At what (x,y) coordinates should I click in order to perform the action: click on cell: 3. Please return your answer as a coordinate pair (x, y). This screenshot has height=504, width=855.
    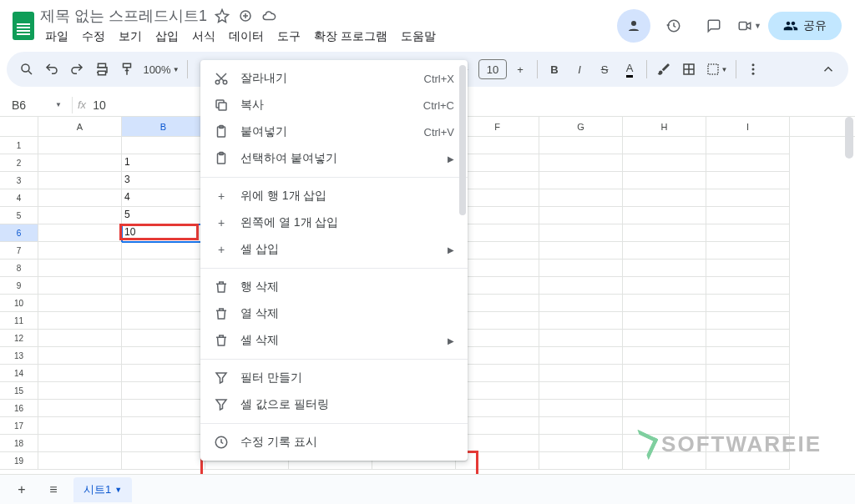
    Looking at the image, I should click on (164, 180).